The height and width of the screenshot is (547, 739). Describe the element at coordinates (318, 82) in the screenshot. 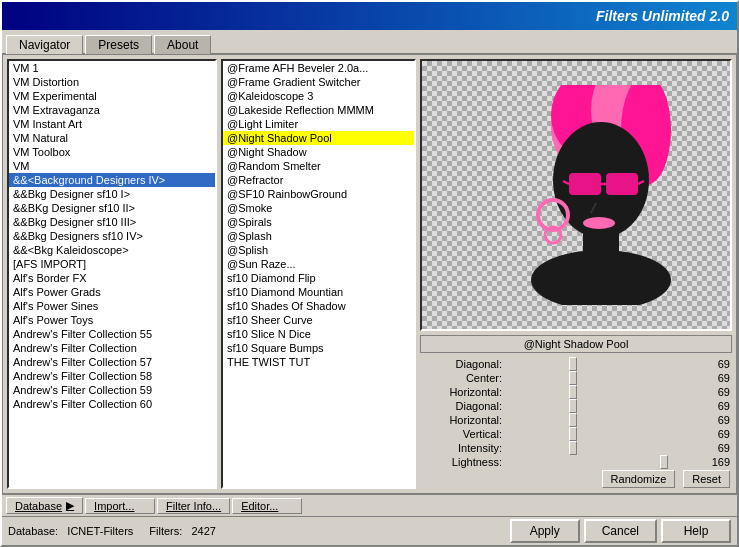

I see `filter-item: @Frame Gradient Switcher` at that location.